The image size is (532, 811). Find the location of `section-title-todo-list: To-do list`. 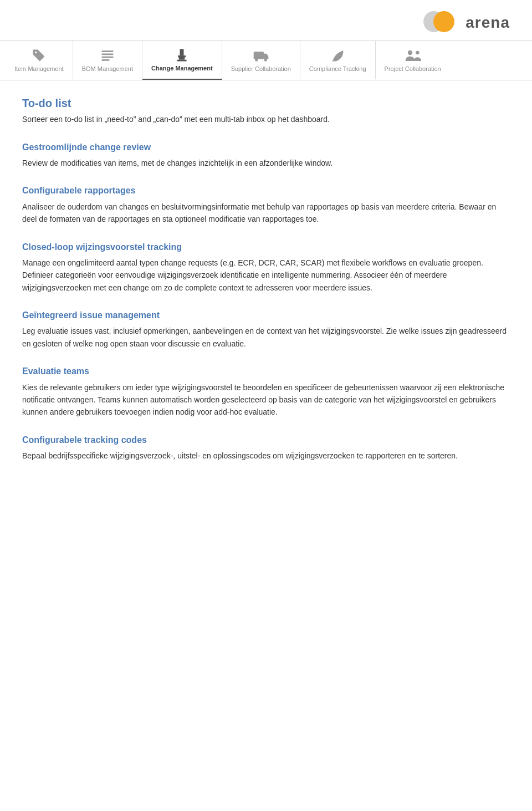

section-title-todo-list: To-do list is located at coordinates (266, 103).